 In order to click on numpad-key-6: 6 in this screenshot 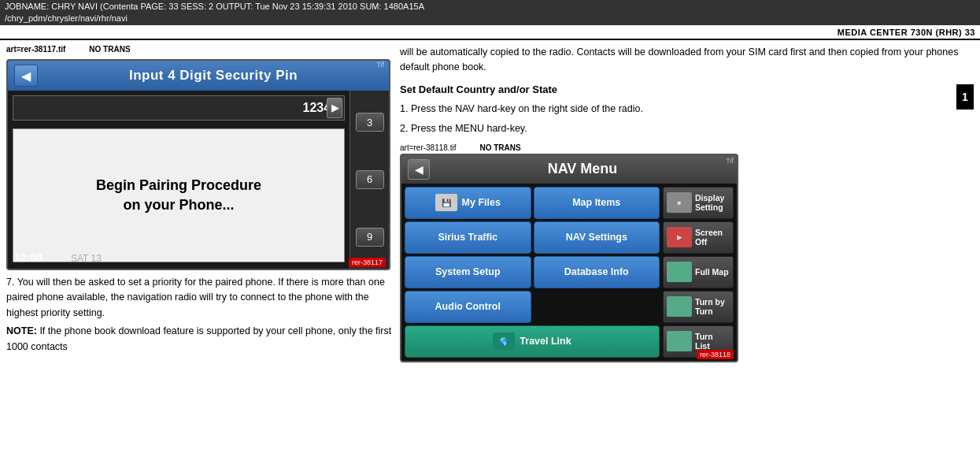, I will do `click(370, 180)`.